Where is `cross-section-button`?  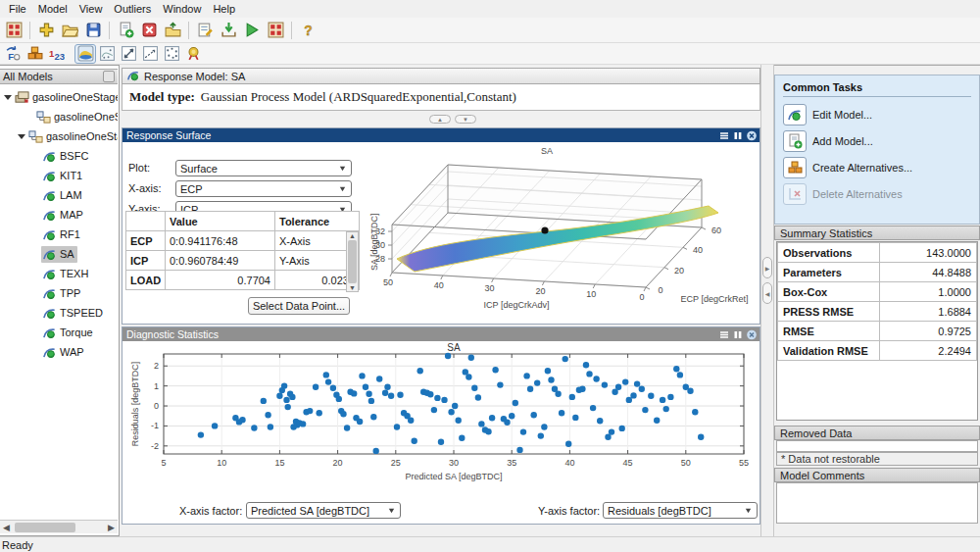 cross-section-button is located at coordinates (128, 54).